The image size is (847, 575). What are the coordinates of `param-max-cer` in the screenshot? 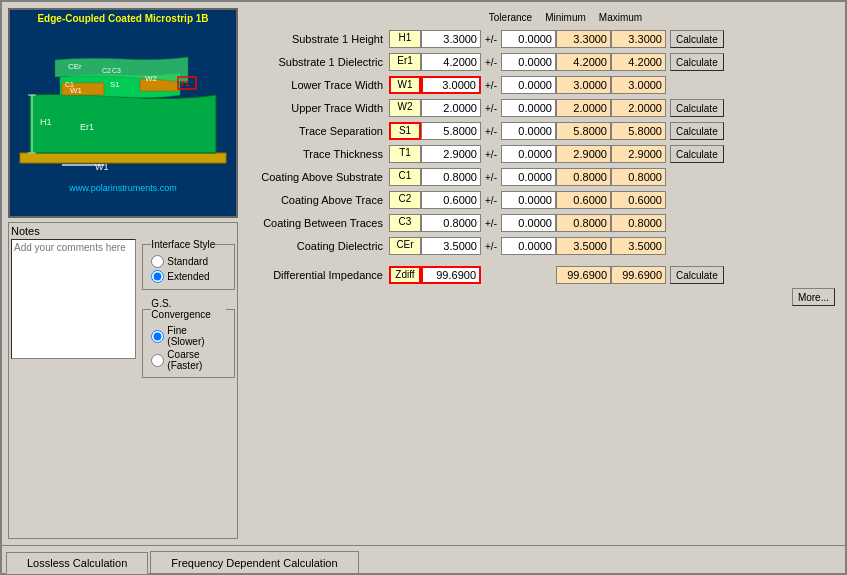 It's located at (638, 246).